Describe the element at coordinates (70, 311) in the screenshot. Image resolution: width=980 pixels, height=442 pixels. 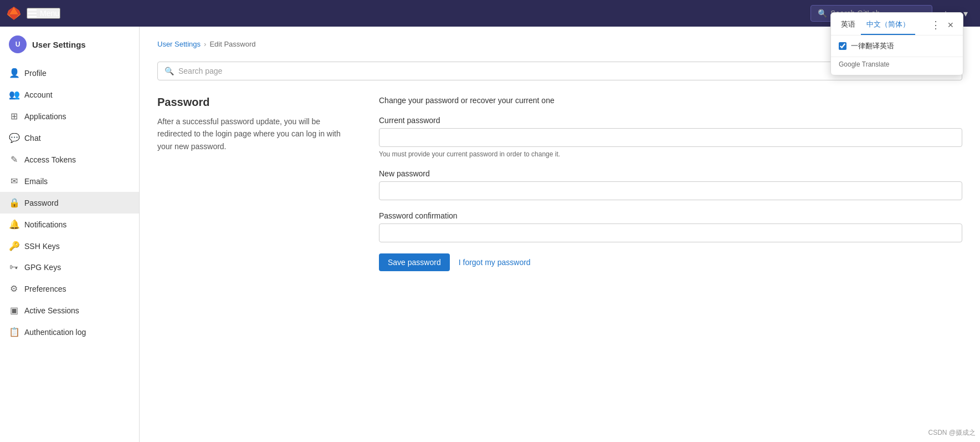
I see `sidebar-item-active-sessions: ▣ Active Sessions` at that location.